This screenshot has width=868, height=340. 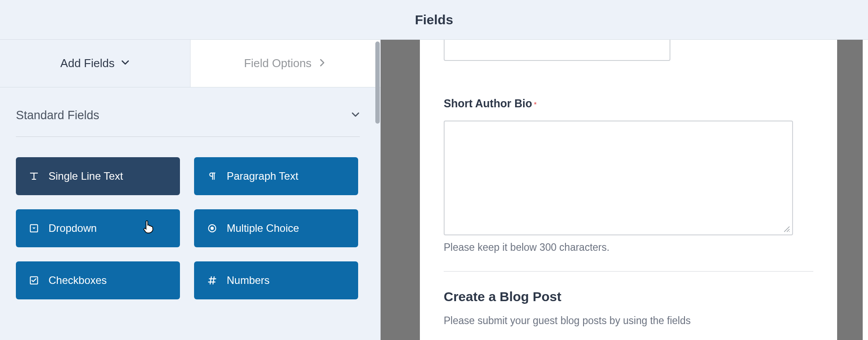 I want to click on hash-icon, so click(x=212, y=280).